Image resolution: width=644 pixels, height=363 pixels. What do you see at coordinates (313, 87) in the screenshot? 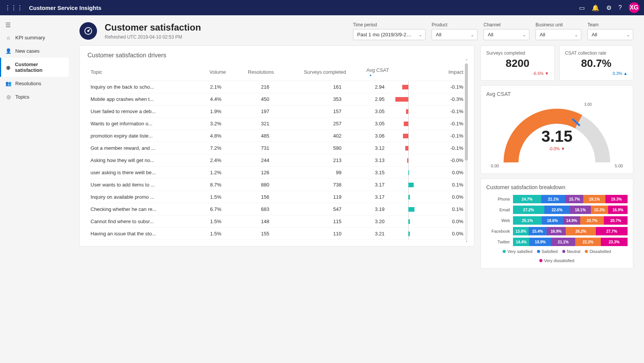
I see `cell-surveys: 161` at bounding box center [313, 87].